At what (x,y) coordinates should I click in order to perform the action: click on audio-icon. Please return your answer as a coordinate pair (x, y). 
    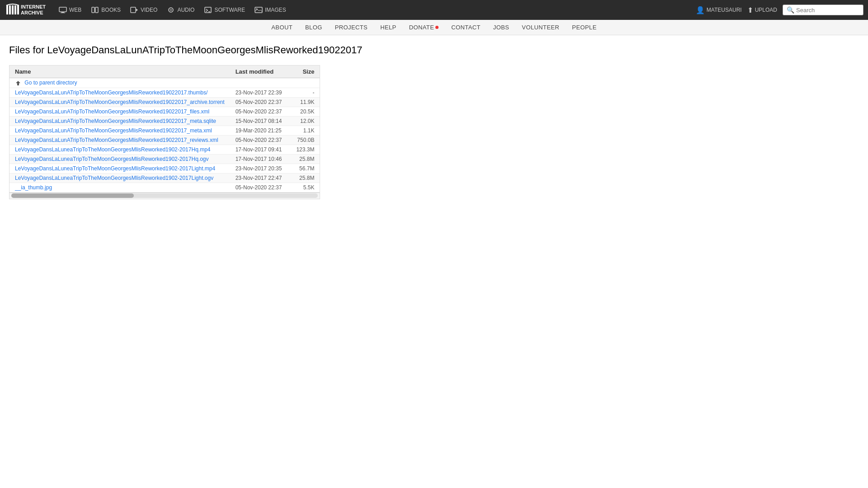
    Looking at the image, I should click on (171, 10).